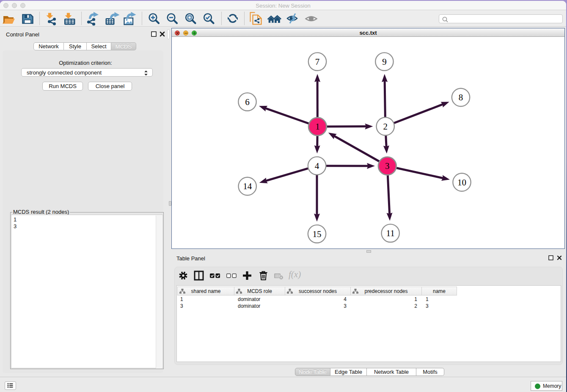  What do you see at coordinates (317, 127) in the screenshot?
I see `svg-text: 1` at bounding box center [317, 127].